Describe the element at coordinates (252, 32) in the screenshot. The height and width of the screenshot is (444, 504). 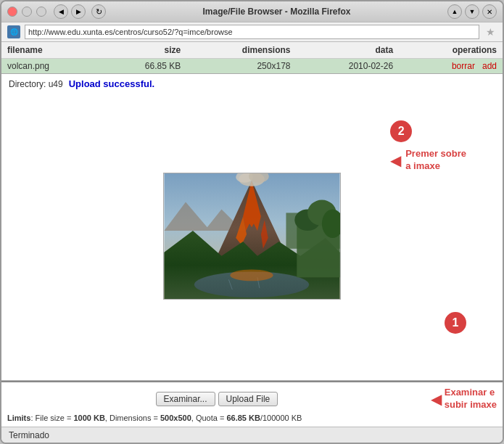
I see `address-bar: 🌐 ★` at that location.